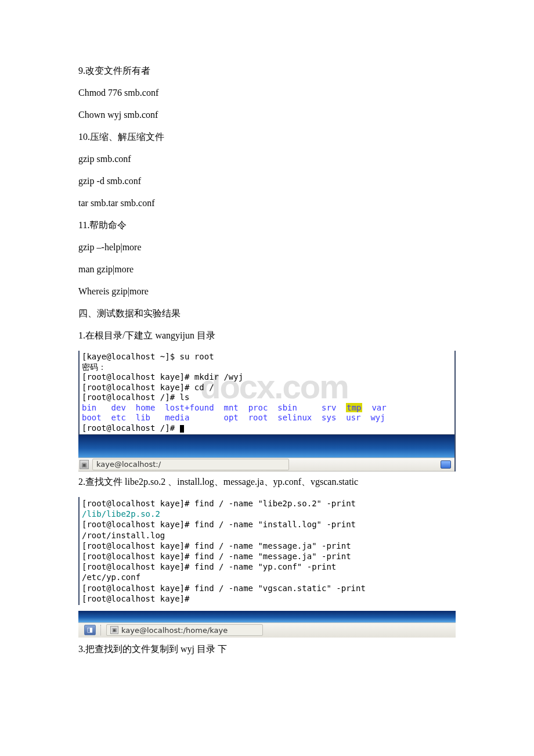 This screenshot has width=534, height=756. Describe the element at coordinates (267, 203) in the screenshot. I see `cmd-tar: tar smb.tar smb.conf` at that location.